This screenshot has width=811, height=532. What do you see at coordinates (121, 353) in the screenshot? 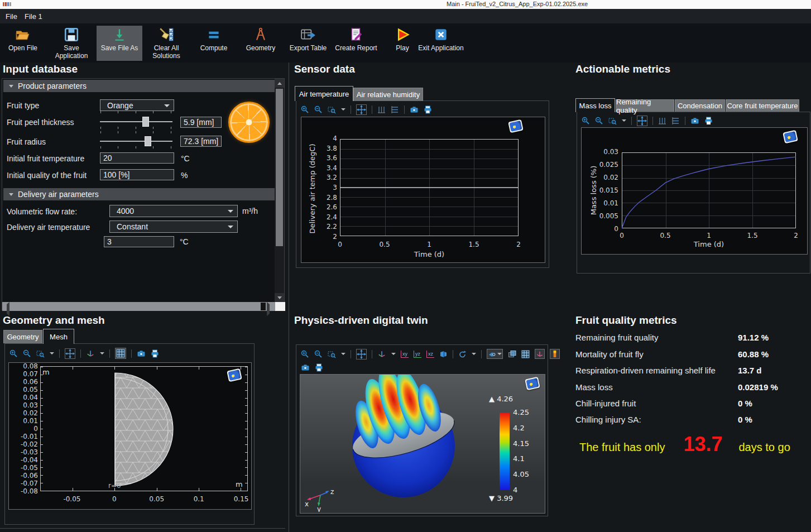
I see `grid-toggle-active` at bounding box center [121, 353].